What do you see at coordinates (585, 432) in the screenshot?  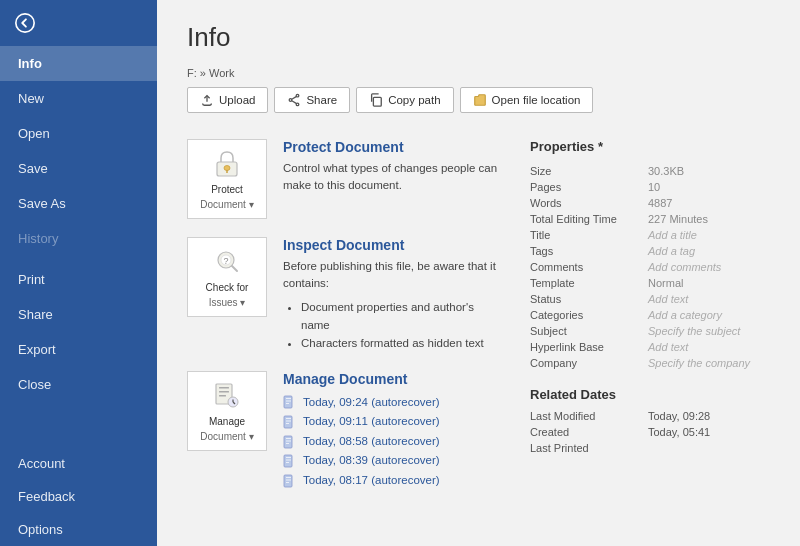 I see `related-key: Created` at bounding box center [585, 432].